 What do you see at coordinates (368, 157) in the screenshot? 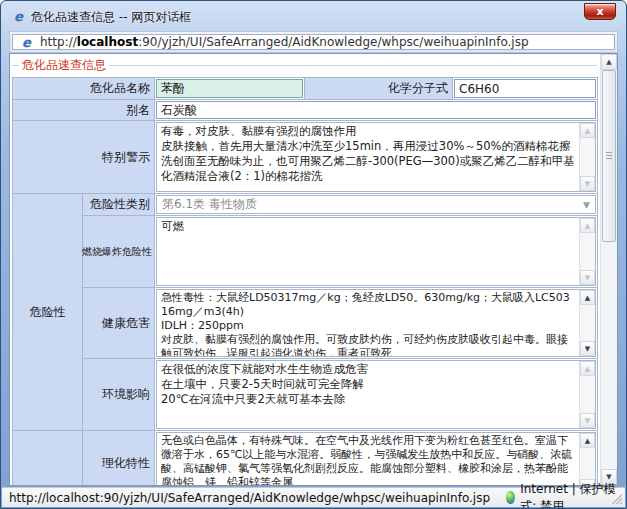
I see `warning-textarea: 有毒，对皮肤、黏膜有强烈的腐蚀作用 皮肤接触，首先用大量清水冲洗至少15min，…` at bounding box center [368, 157].